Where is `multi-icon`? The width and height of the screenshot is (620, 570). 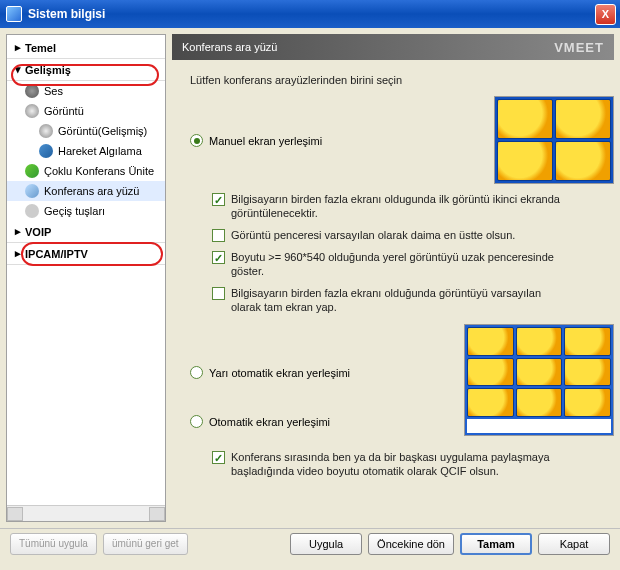 multi-icon is located at coordinates (32, 171).